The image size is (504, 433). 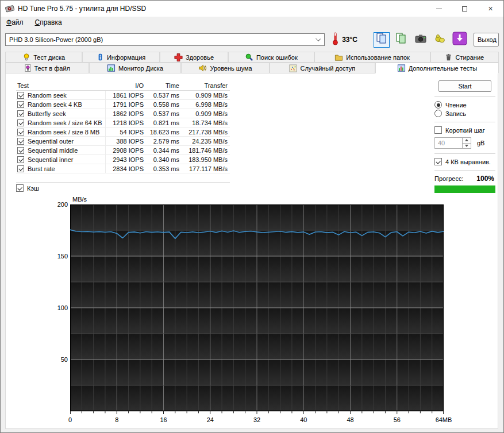 What do you see at coordinates (486, 40) in the screenshot?
I see `exit-button: Выход` at bounding box center [486, 40].